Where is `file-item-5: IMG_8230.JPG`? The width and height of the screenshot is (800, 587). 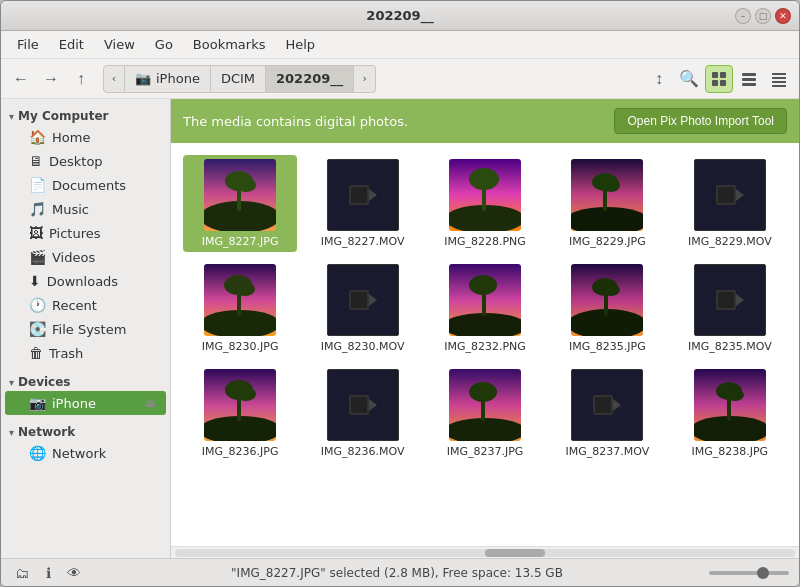
file-item-5: IMG_8230.JPG is located at coordinates (240, 308).